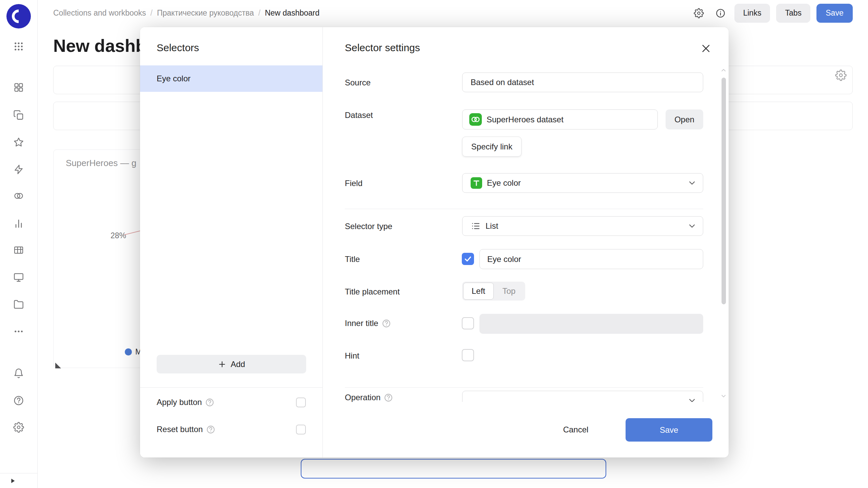  Describe the element at coordinates (19, 427) in the screenshot. I see `settings-gear-icon` at that location.